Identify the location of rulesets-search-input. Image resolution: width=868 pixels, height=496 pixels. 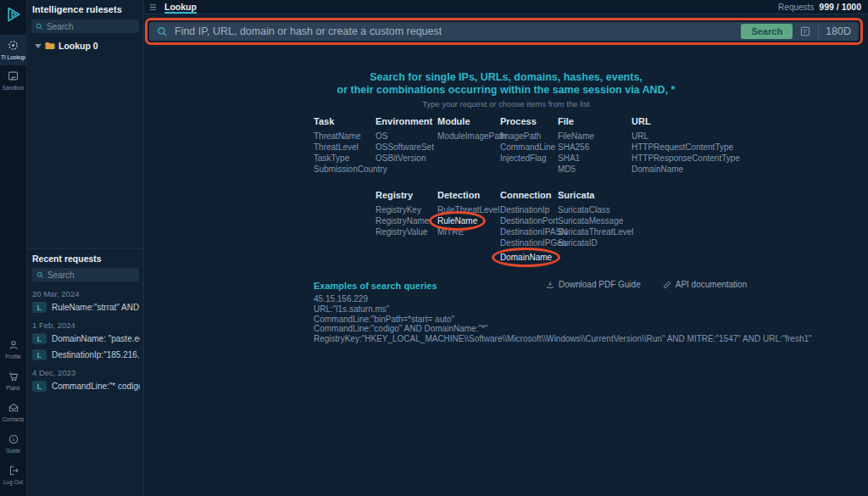
(91, 27).